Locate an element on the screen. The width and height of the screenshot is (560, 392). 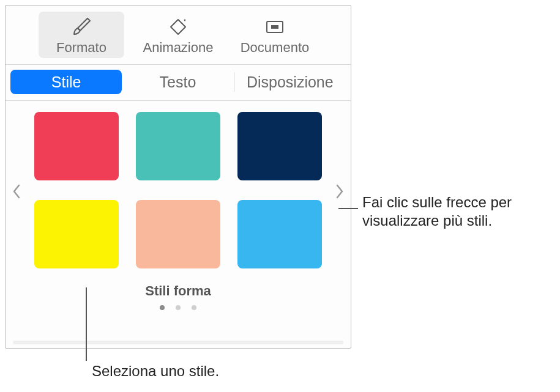
style-swatch-sky-blue is located at coordinates (280, 234).